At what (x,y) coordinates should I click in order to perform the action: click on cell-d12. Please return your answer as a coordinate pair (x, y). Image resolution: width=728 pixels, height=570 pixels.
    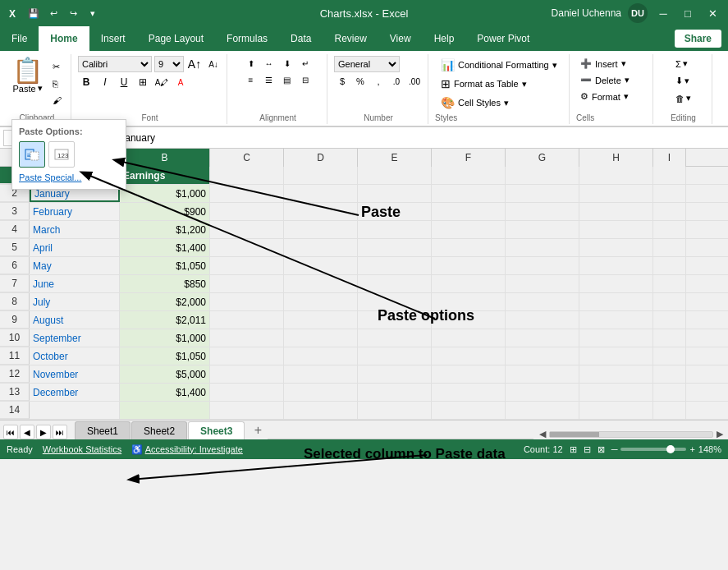
    Looking at the image, I should click on (321, 375).